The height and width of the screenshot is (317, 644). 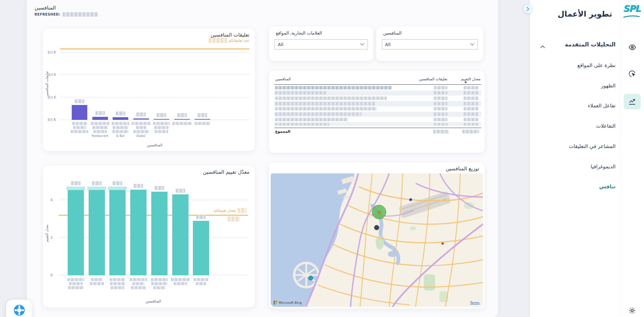 What do you see at coordinates (19, 308) in the screenshot?
I see `support-widget-button` at bounding box center [19, 308].